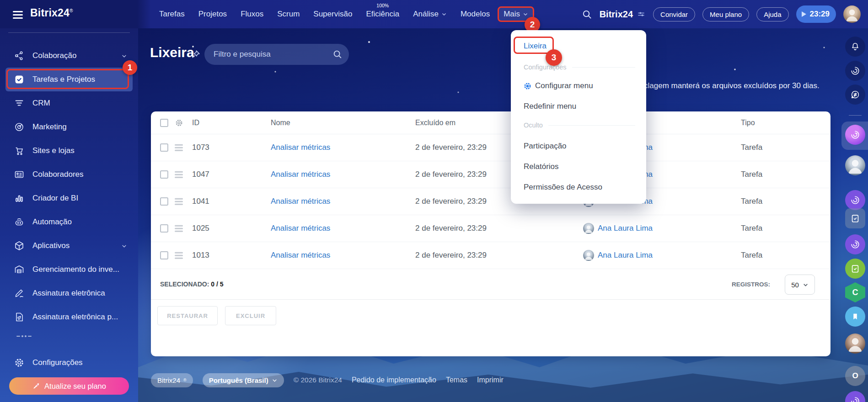  I want to click on excluir-button: EXCLUIR, so click(251, 316).